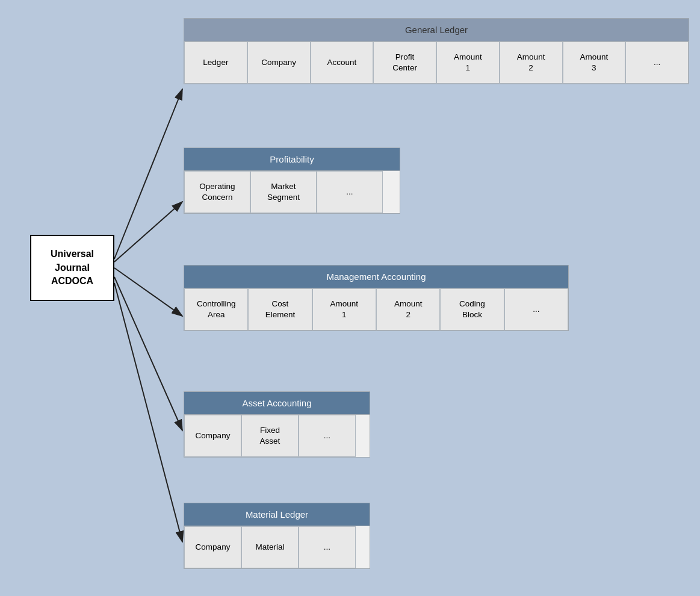  Describe the element at coordinates (217, 192) in the screenshot. I see `prof-col-operating-concern: OperatingConcern` at that location.